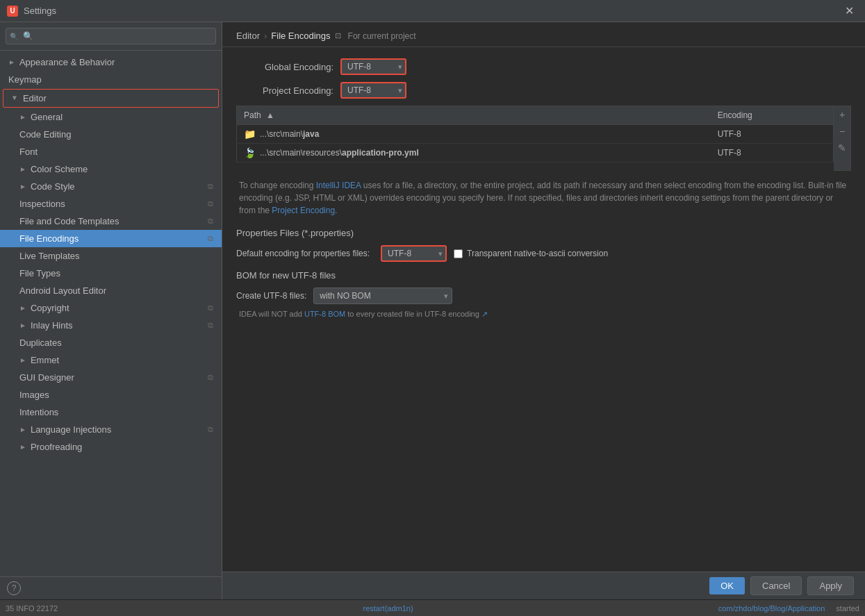 This screenshot has width=865, height=616. I want to click on table-side-buttons: + − ✎, so click(842, 138).